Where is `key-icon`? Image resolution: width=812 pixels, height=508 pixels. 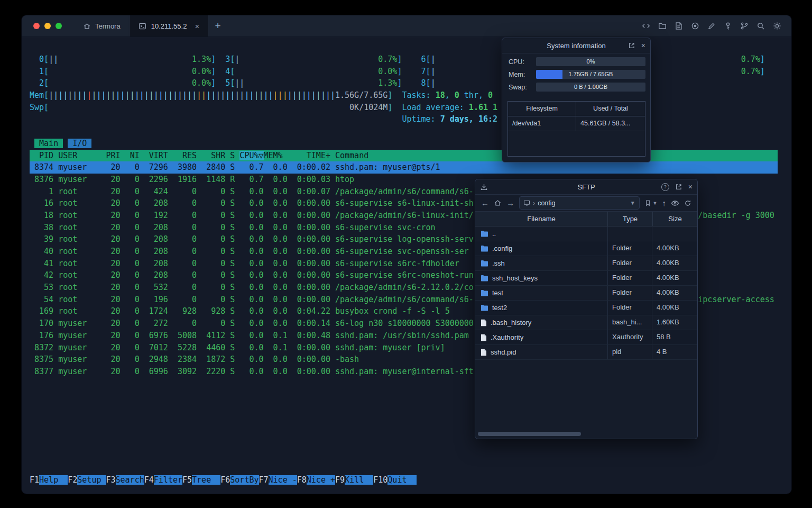
key-icon is located at coordinates (728, 26).